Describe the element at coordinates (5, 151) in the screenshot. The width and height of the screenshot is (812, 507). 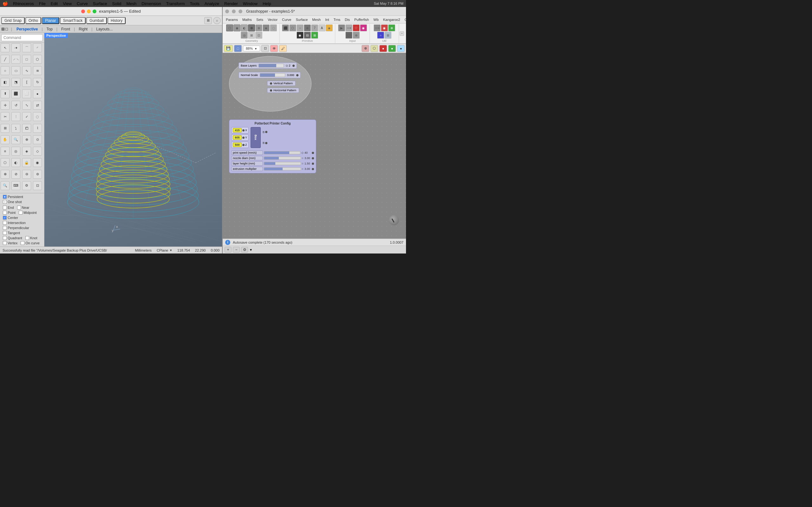
I see `layer-tool: ≡` at that location.